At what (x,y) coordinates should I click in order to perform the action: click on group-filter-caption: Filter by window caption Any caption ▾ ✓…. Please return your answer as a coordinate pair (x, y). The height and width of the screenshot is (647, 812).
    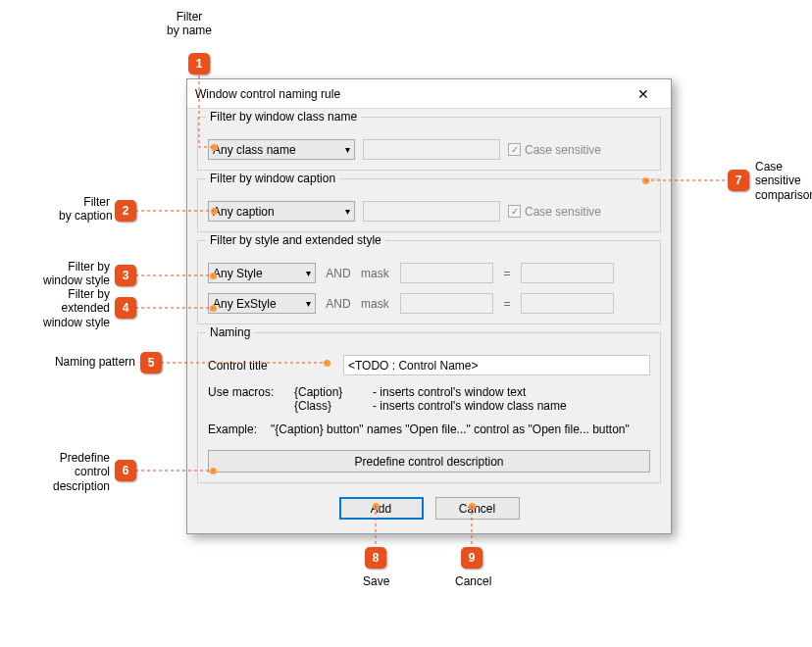
    Looking at the image, I should click on (430, 206).